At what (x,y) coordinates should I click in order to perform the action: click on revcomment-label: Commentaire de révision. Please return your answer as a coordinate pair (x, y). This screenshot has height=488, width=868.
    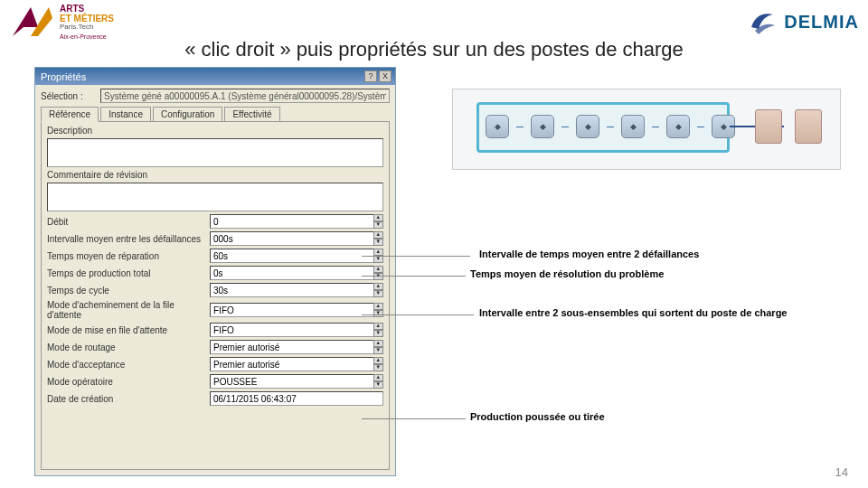
    Looking at the image, I should click on (128, 175).